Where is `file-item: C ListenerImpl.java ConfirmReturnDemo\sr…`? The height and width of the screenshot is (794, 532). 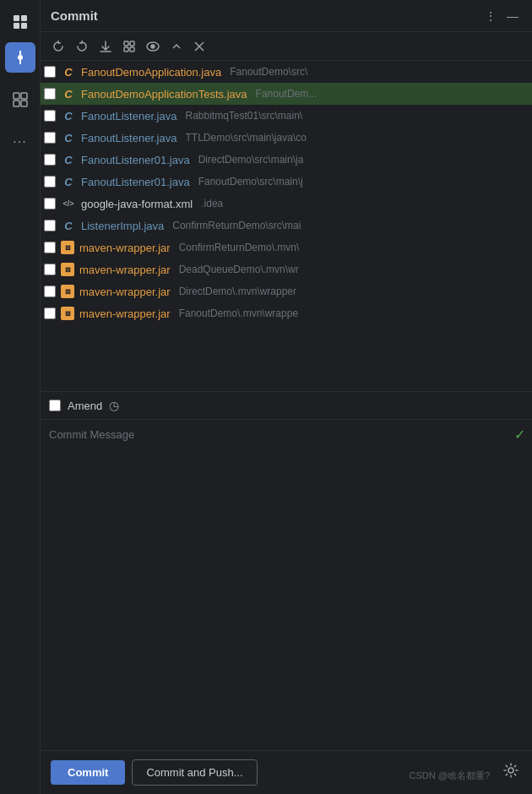
file-item: C ListenerImpl.java ConfirmReturnDemo\sr… is located at coordinates (286, 226).